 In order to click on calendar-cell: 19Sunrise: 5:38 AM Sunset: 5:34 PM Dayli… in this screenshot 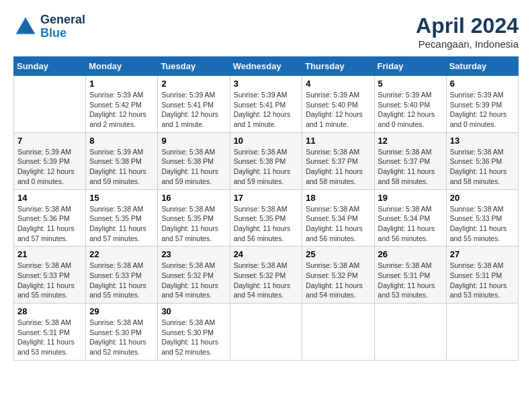, I will do `click(410, 218)`.